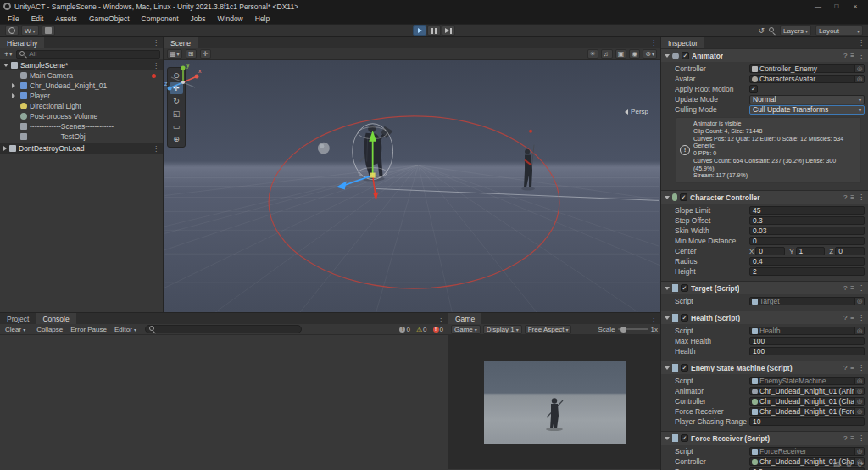 Image resolution: width=868 pixels, height=470 pixels. What do you see at coordinates (37, 19) in the screenshot?
I see `menu-edit: Edit` at bounding box center [37, 19].